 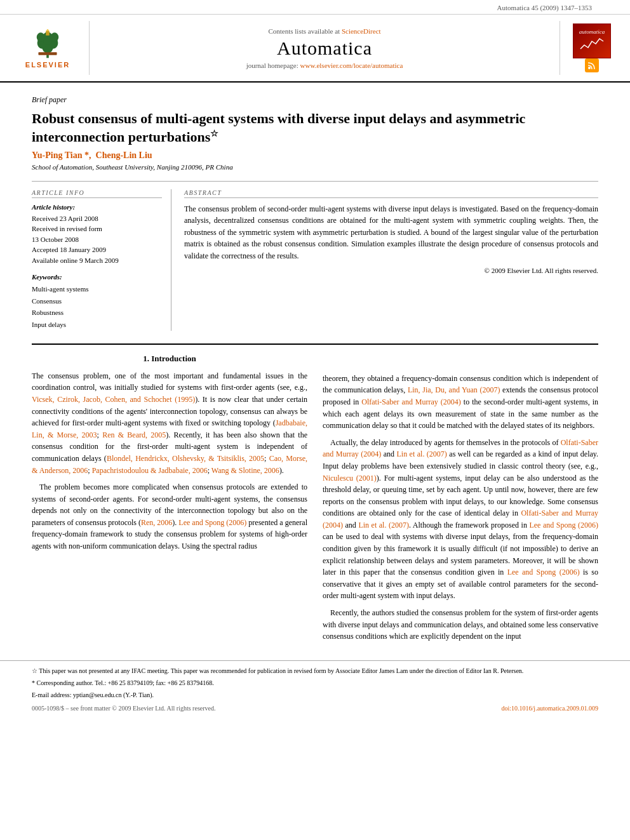 I want to click on abstract-header: ABSTRACT, so click(x=391, y=194).